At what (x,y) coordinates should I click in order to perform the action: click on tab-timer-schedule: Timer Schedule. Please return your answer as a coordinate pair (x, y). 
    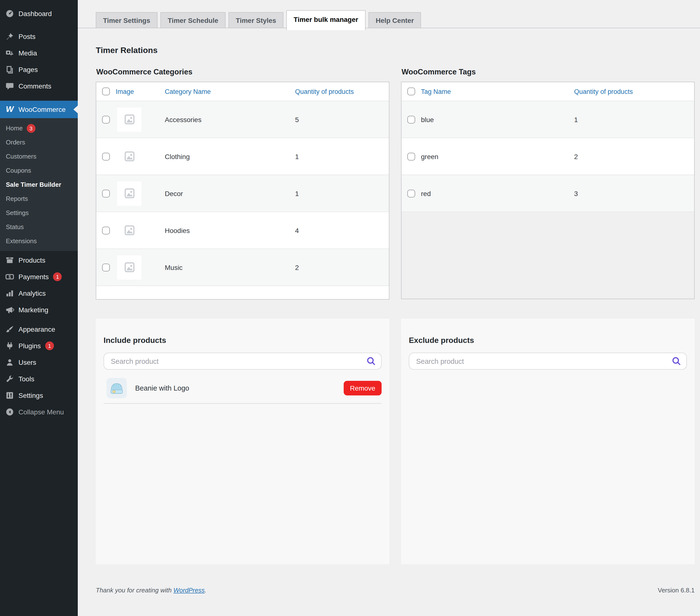
    Looking at the image, I should click on (193, 20).